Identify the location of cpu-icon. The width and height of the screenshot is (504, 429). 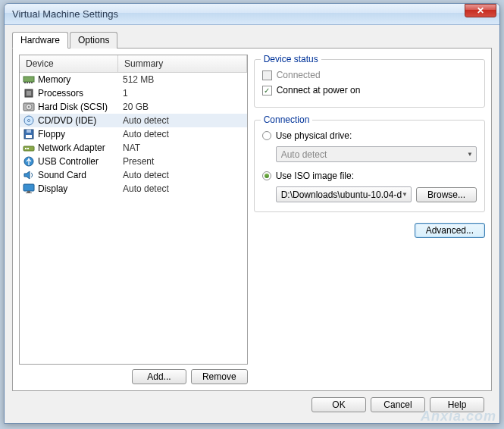
(29, 93).